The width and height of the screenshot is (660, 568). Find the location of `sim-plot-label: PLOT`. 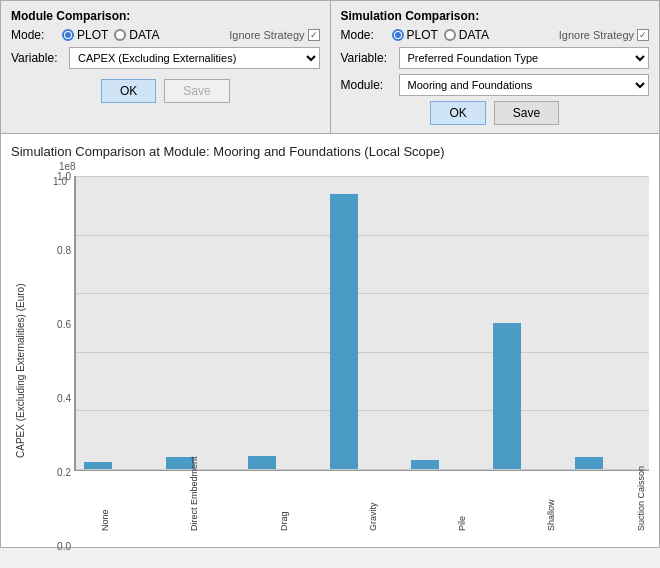

sim-plot-label: PLOT is located at coordinates (422, 35).